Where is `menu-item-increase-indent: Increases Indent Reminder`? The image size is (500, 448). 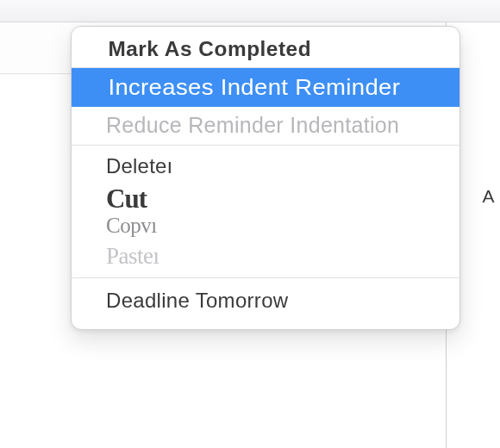
menu-item-increase-indent: Increases Indent Reminder is located at coordinates (266, 88).